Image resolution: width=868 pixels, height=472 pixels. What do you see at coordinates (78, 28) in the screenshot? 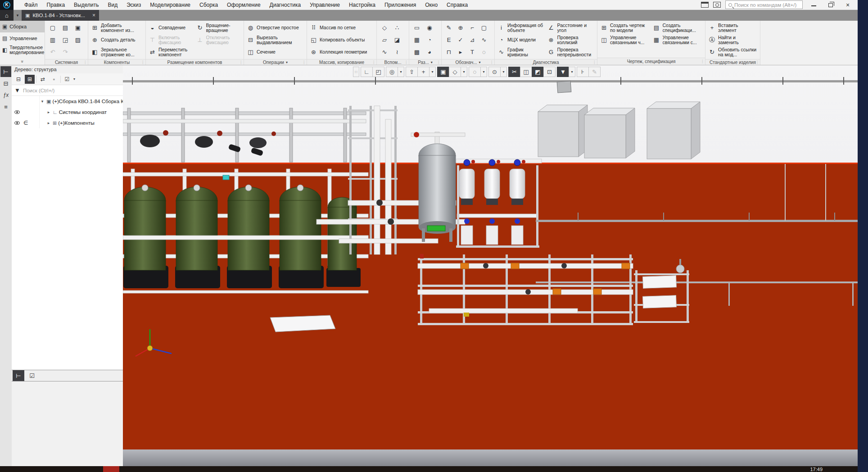
I see `save-button: ▣` at bounding box center [78, 28].